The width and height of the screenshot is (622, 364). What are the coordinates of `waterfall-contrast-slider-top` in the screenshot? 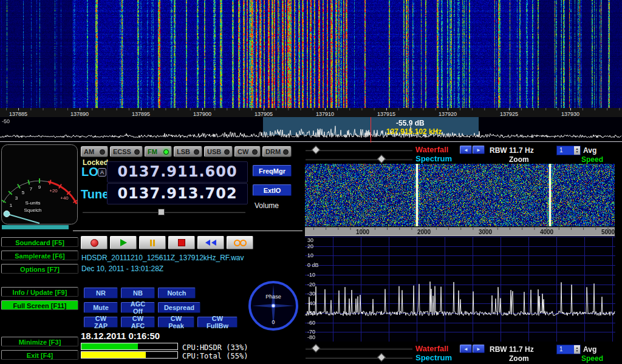 It's located at (359, 149).